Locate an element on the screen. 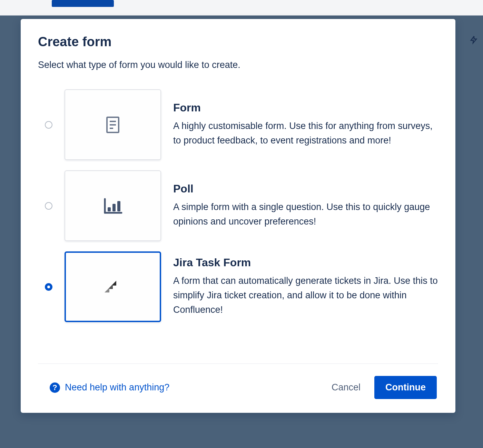  document-icon is located at coordinates (113, 125).